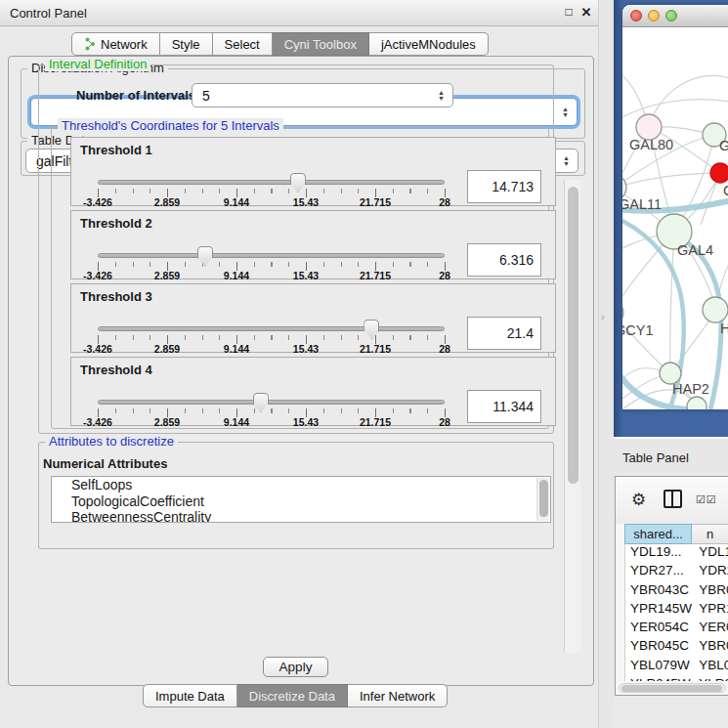  What do you see at coordinates (124, 45) in the screenshot?
I see `tab-label: Network` at bounding box center [124, 45].